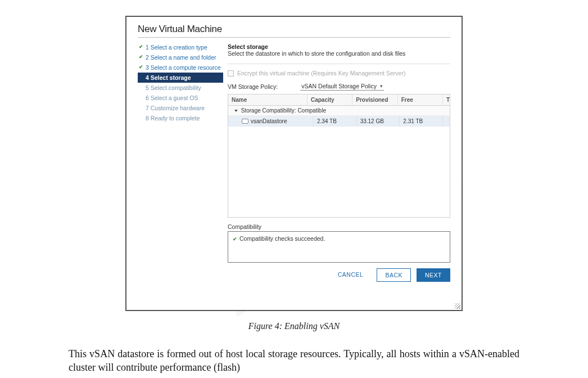 The image size is (588, 378). I want to click on cell-free: 2.31 TB, so click(422, 122).